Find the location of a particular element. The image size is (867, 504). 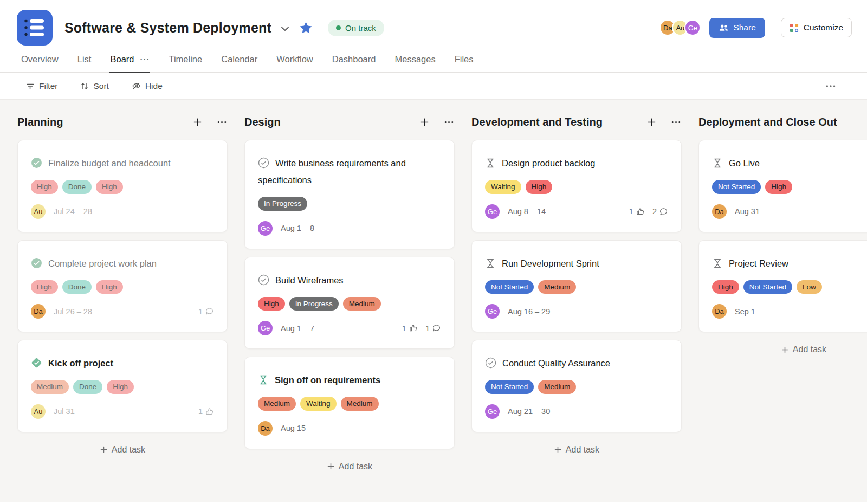

approval-green-icon is located at coordinates (263, 380).